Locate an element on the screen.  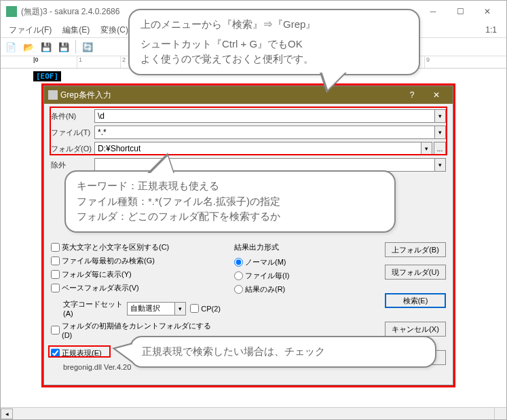
refresh-icon: 🔄 is located at coordinates (88, 47).